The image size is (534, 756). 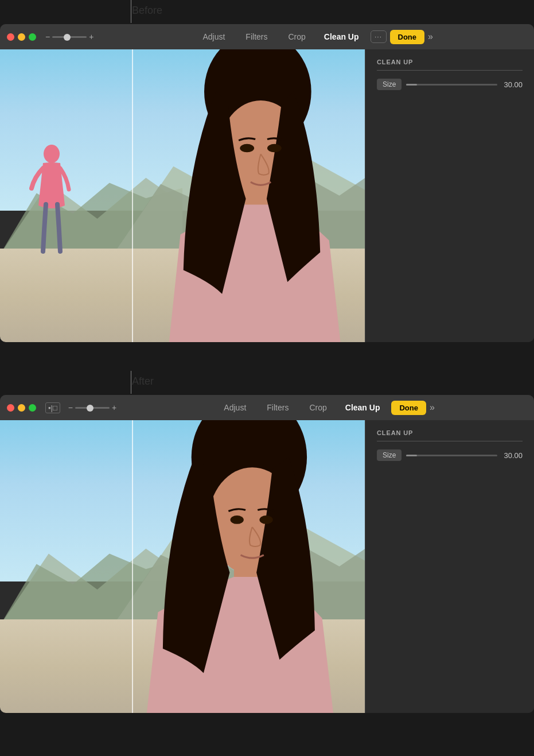 What do you see at coordinates (450, 84) in the screenshot?
I see `size-row-before: Size 30.00` at bounding box center [450, 84].